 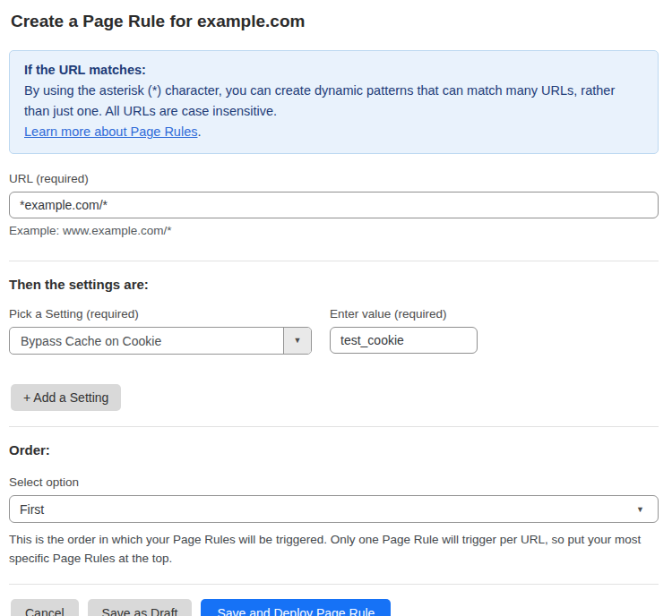 I want to click on url-example-hint: Example: www.example.com/*, so click(x=333, y=231).